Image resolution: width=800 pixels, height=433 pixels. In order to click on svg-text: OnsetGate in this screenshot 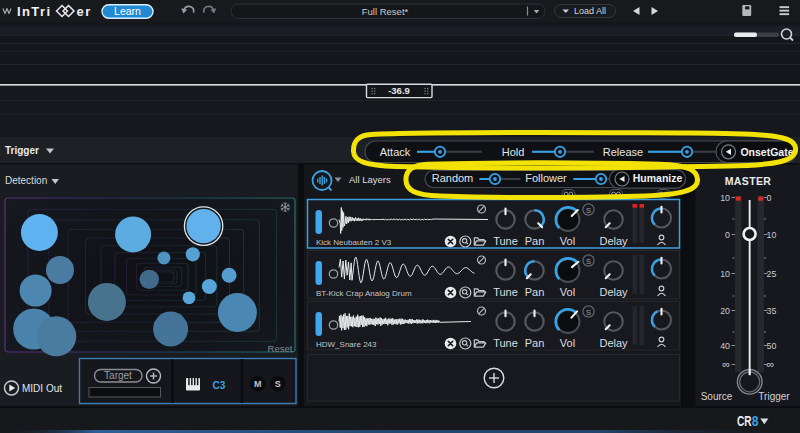, I will do `click(766, 152)`.